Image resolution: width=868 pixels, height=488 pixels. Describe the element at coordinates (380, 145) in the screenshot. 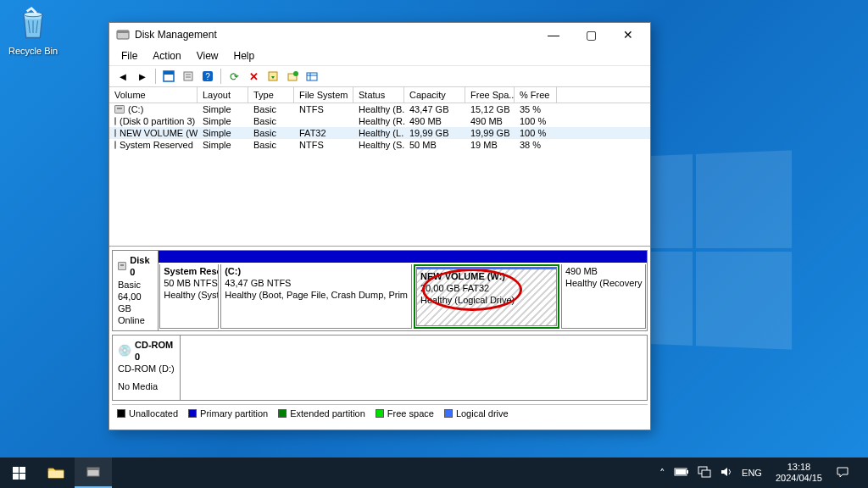

I see `volume-row: System ReservedSimpleBasicNTFSHealthy (S…` at that location.